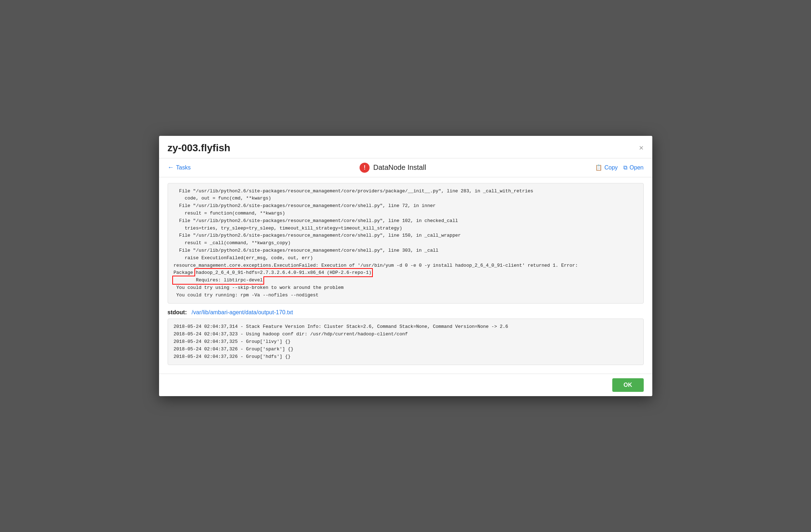  Describe the element at coordinates (199, 148) in the screenshot. I see `modal-title: zy-003.flyfish` at that location.